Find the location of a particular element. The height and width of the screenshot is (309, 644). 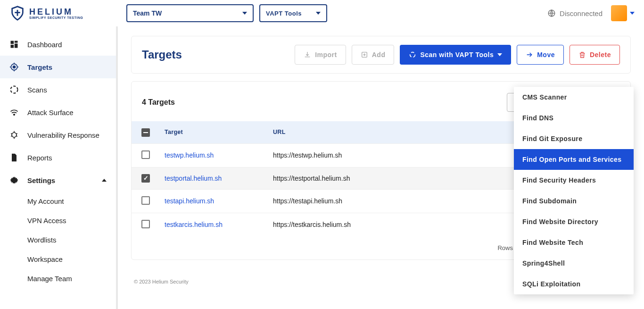

import-button: Import is located at coordinates (321, 55).